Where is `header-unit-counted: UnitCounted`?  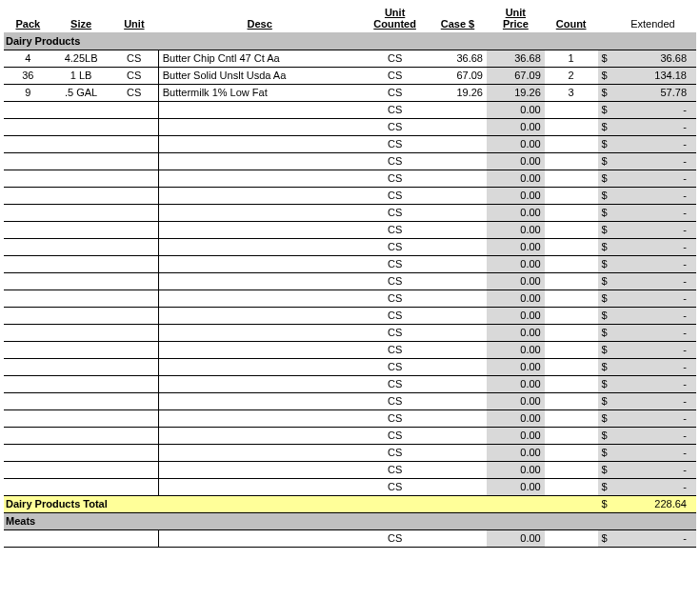 header-unit-counted: UnitCounted is located at coordinates (394, 18).